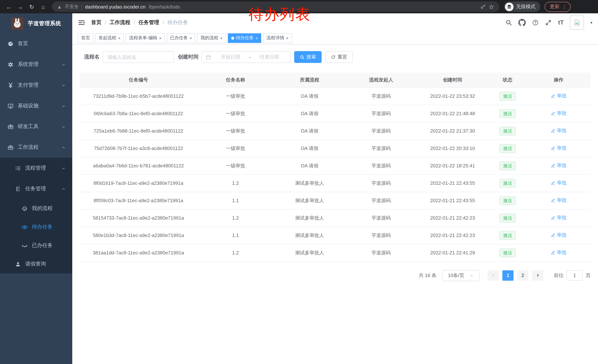  Describe the element at coordinates (231, 57) in the screenshot. I see `start-date-placeholder: 开始日期` at that location.